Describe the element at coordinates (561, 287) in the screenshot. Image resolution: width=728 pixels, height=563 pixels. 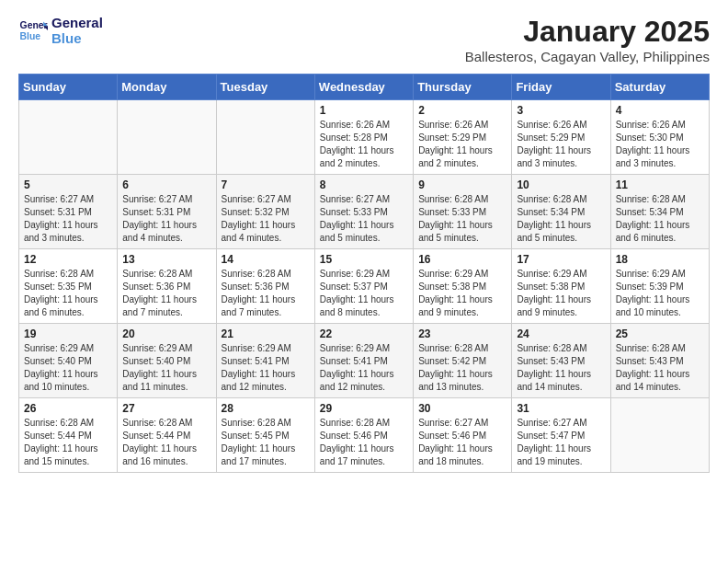
I see `calendar-cell: 17Sunrise: 6:29 AM Sunset: 5:38 PM Dayli…` at that location.